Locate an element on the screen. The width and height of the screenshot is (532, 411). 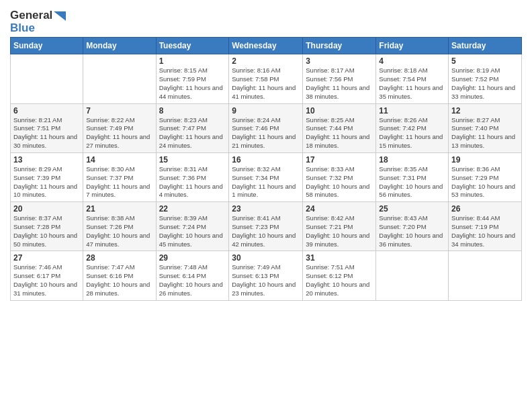
calendar-cell: 21Sunrise: 8:38 AM Sunset: 7:26 PM Dayli… is located at coordinates (120, 227).